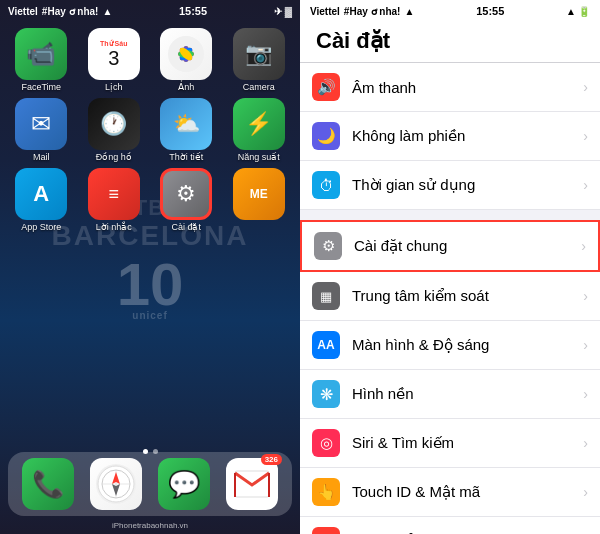  I want to click on cai-dat-chung-icon: ⚙, so click(328, 246).